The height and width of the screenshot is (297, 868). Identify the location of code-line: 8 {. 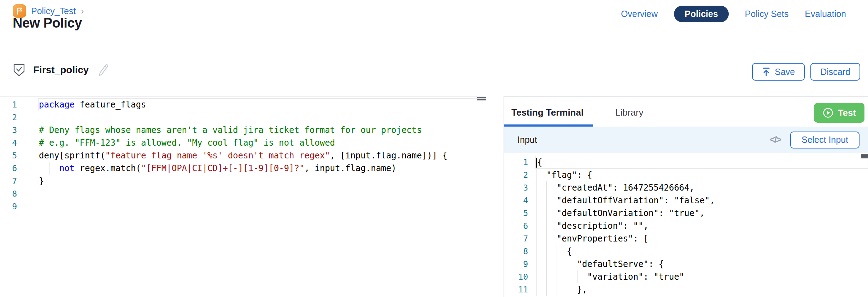
(686, 251).